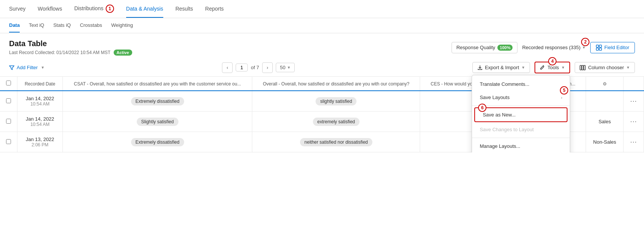 The width and height of the screenshot is (644, 242). What do you see at coordinates (62, 26) in the screenshot?
I see `subnav-statsiq: Stats iQ` at bounding box center [62, 26].